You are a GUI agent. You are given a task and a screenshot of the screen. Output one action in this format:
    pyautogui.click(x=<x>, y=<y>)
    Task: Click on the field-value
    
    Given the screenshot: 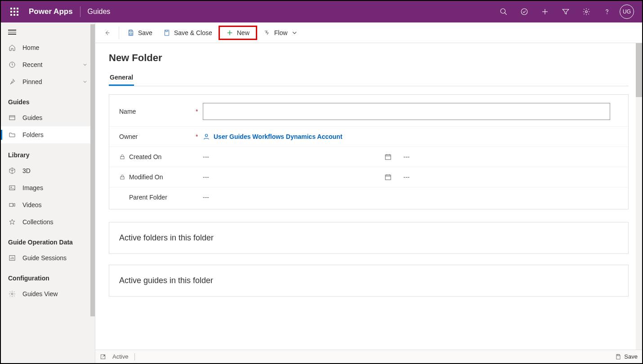 What is the action you would take?
    pyautogui.click(x=411, y=111)
    